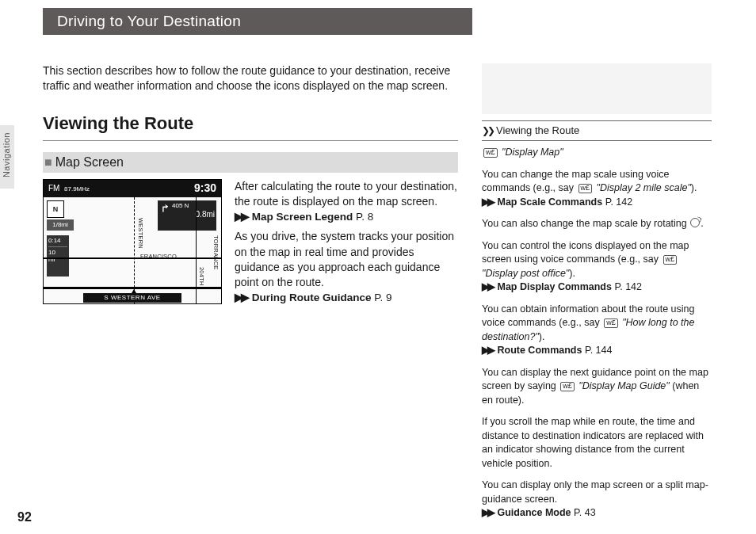 Image resolution: width=756 pixels, height=534 pixels. Describe the element at coordinates (132, 258) in the screenshot. I see `map-road-horizontal` at that location.